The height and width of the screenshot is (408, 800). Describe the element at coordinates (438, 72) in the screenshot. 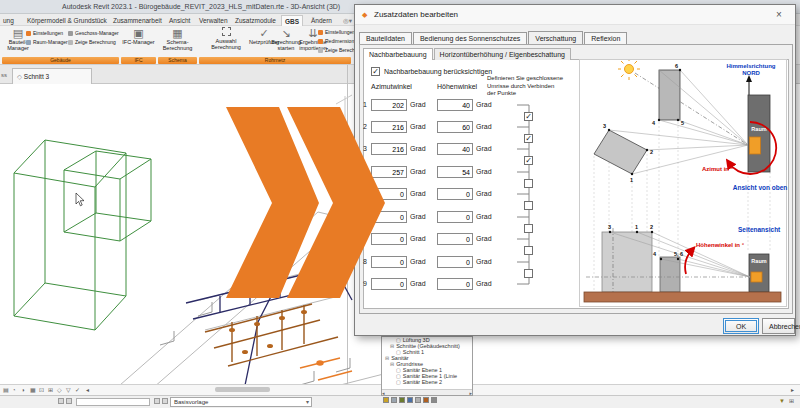

I see `consider-checkbox-label: Nachbarbebauung berücksichtigen` at that location.